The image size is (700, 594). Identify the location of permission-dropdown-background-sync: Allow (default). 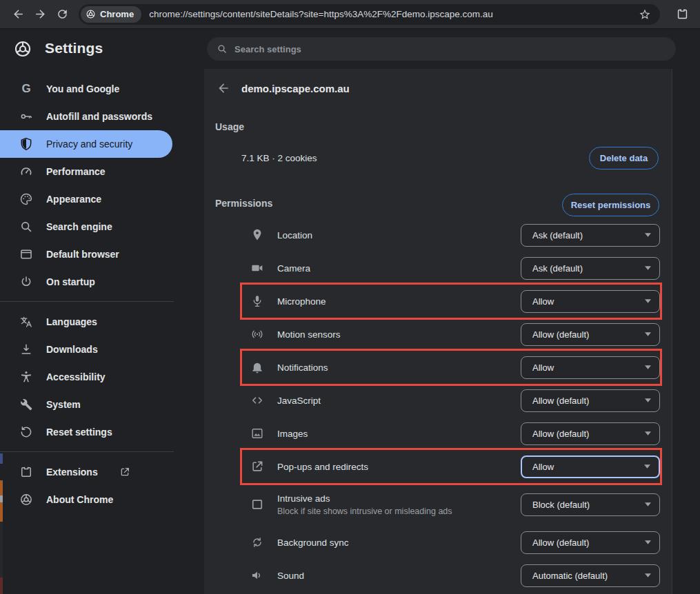
(590, 543).